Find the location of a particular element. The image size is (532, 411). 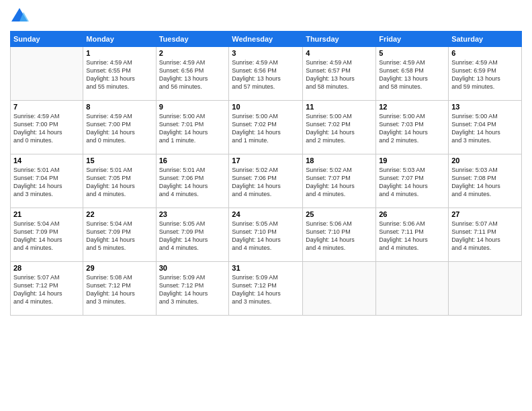

calendar-cell: 5Sunrise: 4:59 AM Sunset: 6:58 PM Daylig… is located at coordinates (412, 74).